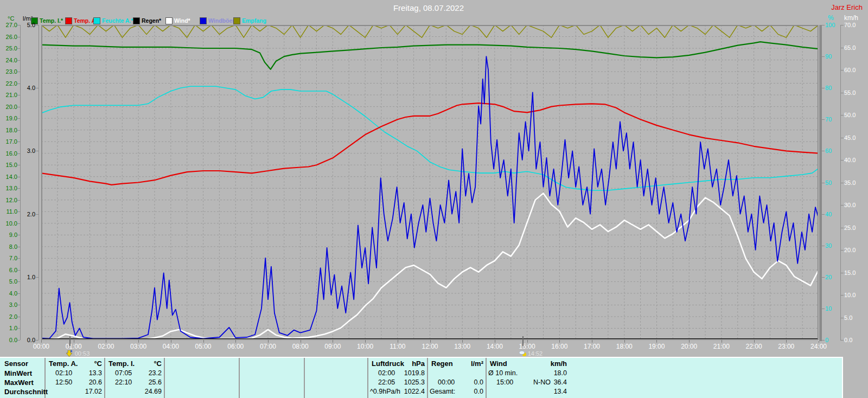 Image resolution: width=868 pixels, height=398 pixels. Describe the element at coordinates (138, 346) in the screenshot. I see `time-axis-label: 03:00` at that location.